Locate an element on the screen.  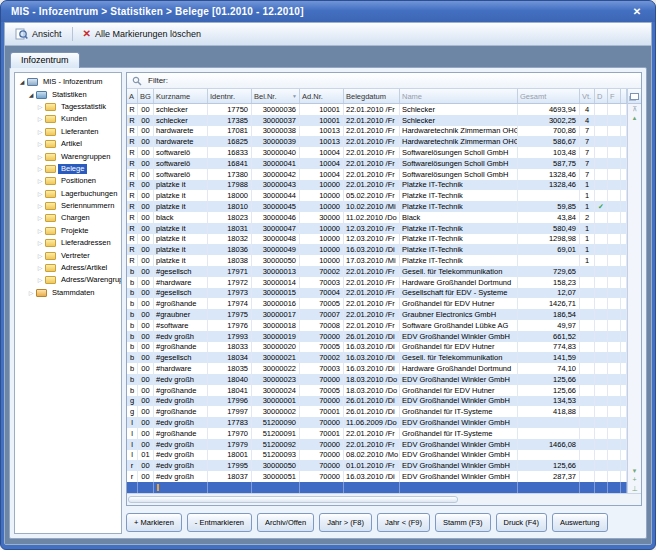
scroll-down-icon: ▾ is located at coordinates (635, 470).